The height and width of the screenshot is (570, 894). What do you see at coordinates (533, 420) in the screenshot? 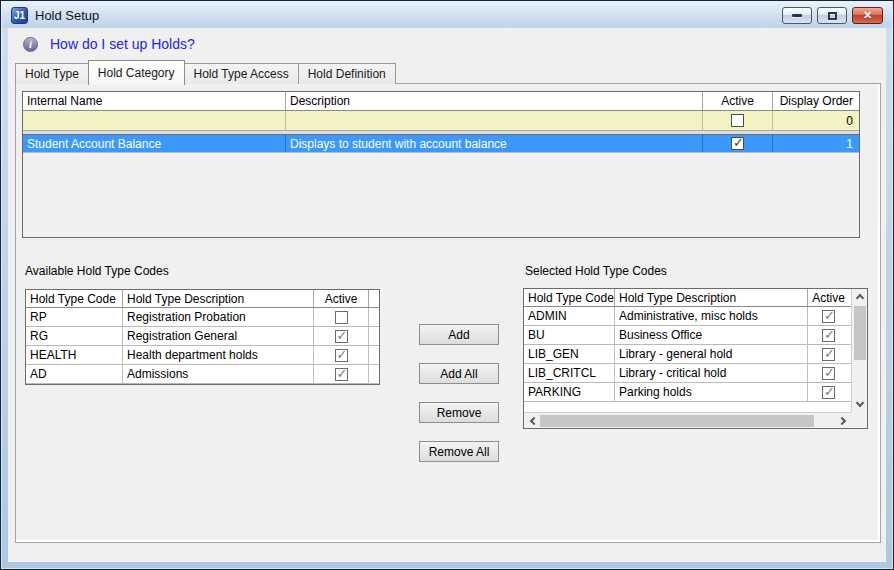
I see `chevron-left-icon` at bounding box center [533, 420].